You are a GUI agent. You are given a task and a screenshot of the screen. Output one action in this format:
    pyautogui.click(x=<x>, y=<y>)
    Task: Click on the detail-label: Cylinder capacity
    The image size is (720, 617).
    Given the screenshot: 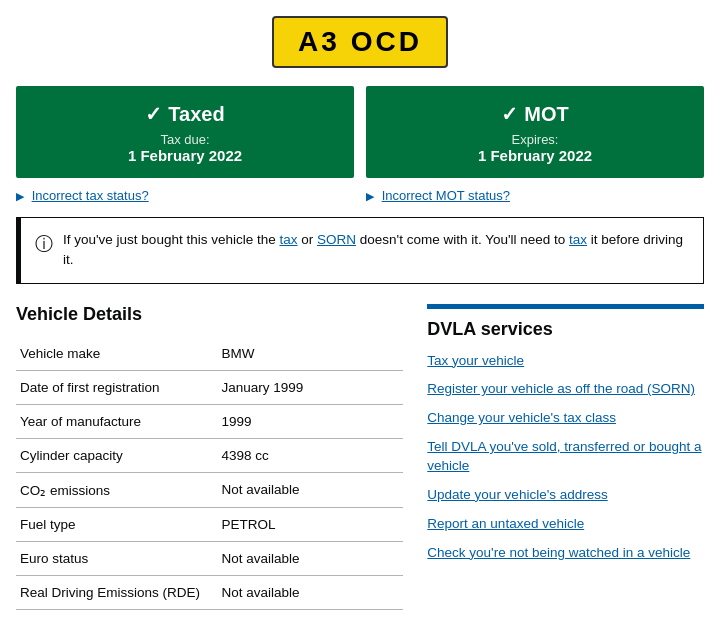 What is the action you would take?
    pyautogui.click(x=116, y=455)
    